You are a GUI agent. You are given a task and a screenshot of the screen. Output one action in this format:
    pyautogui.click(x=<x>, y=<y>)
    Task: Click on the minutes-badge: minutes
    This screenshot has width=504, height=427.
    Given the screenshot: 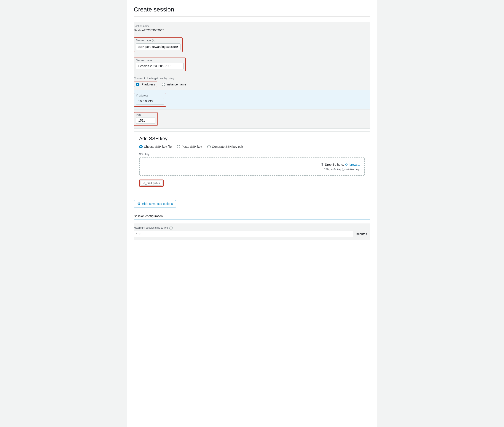 What is the action you would take?
    pyautogui.click(x=362, y=234)
    